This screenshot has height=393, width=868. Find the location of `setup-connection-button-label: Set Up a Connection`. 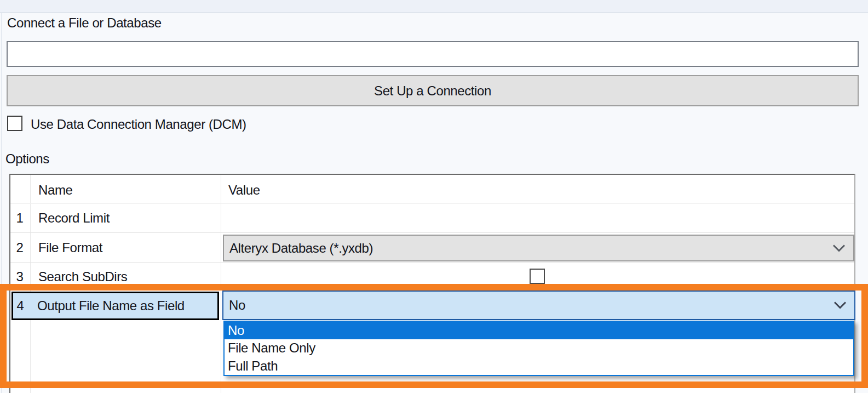

setup-connection-button-label: Set Up a Connection is located at coordinates (433, 91).